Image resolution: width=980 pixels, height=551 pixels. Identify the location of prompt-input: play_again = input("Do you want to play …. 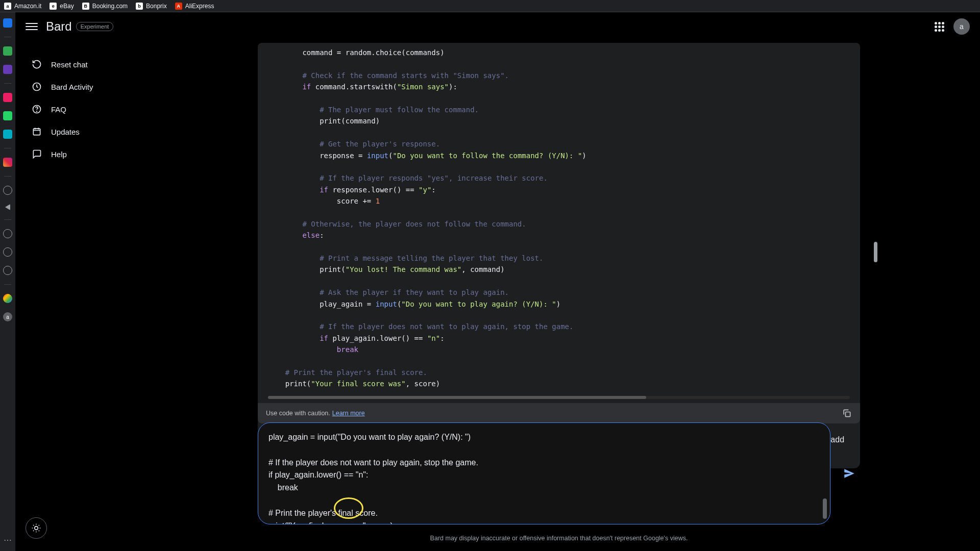
(544, 473).